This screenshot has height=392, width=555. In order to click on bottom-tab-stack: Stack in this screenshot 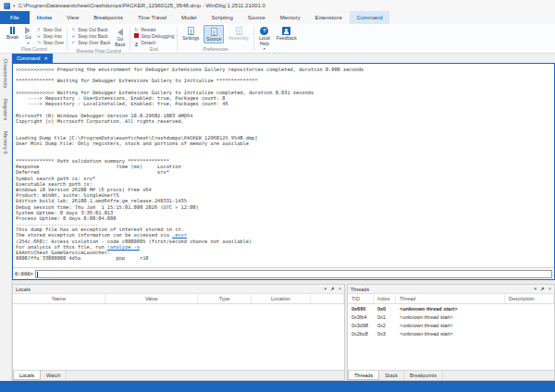, I will do `click(392, 375)`.